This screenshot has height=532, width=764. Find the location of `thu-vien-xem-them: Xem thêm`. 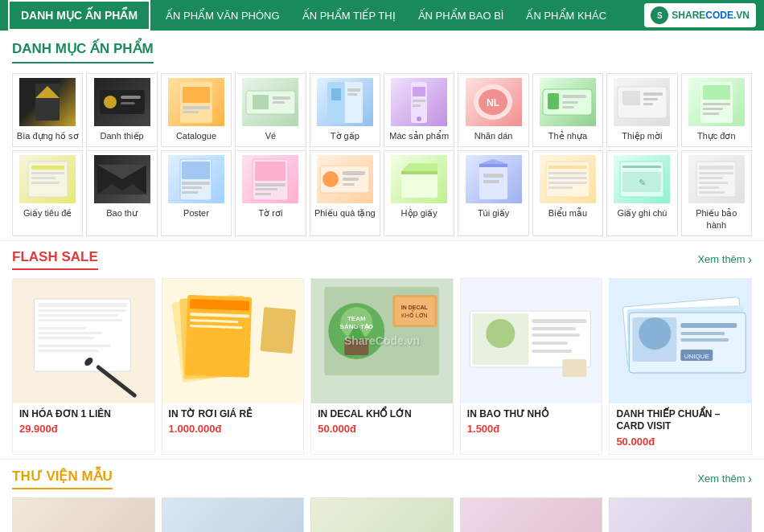

thu-vien-xem-them: Xem thêm is located at coordinates (725, 479).